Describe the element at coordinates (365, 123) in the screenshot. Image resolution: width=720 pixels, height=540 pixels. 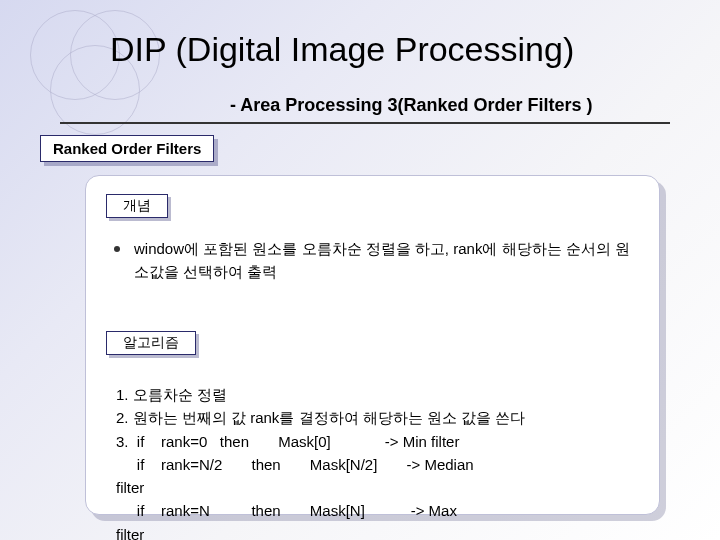
I see `title-underline` at that location.